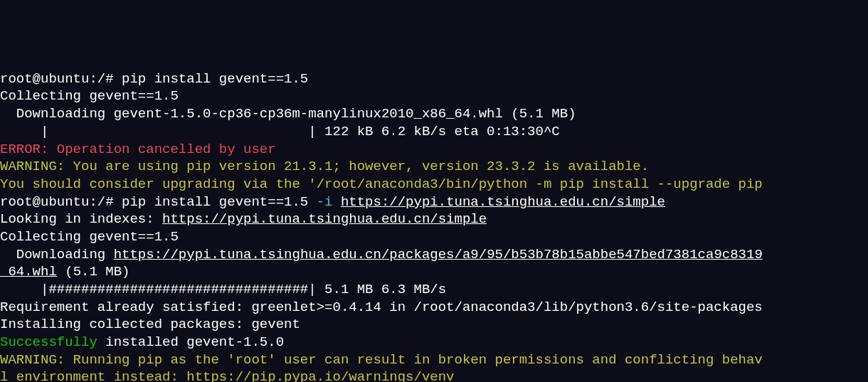 This screenshot has width=868, height=382. Describe the element at coordinates (381, 307) in the screenshot. I see `terminal-text-segment: Requirement already satisfied: greenlet>…` at that location.